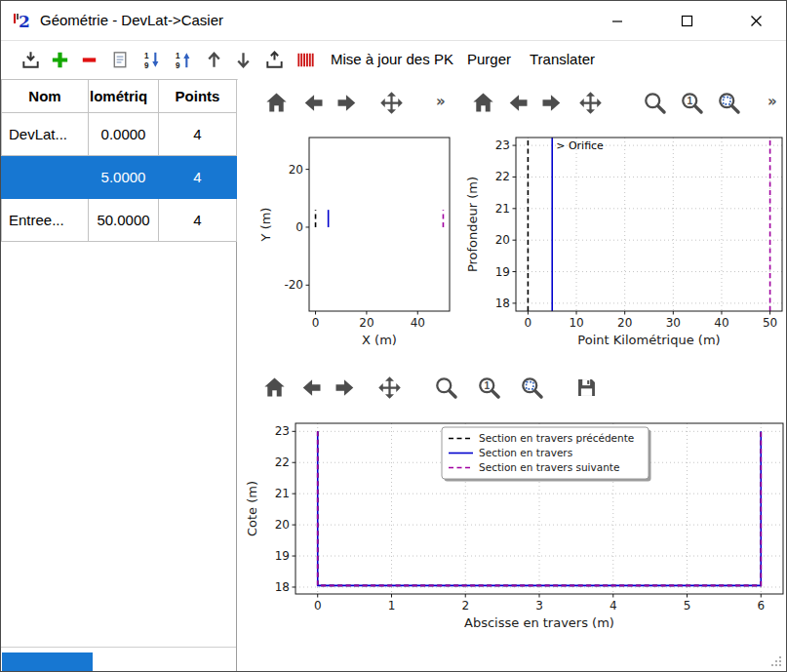  What do you see at coordinates (757, 21) in the screenshot?
I see `close-icon` at bounding box center [757, 21].